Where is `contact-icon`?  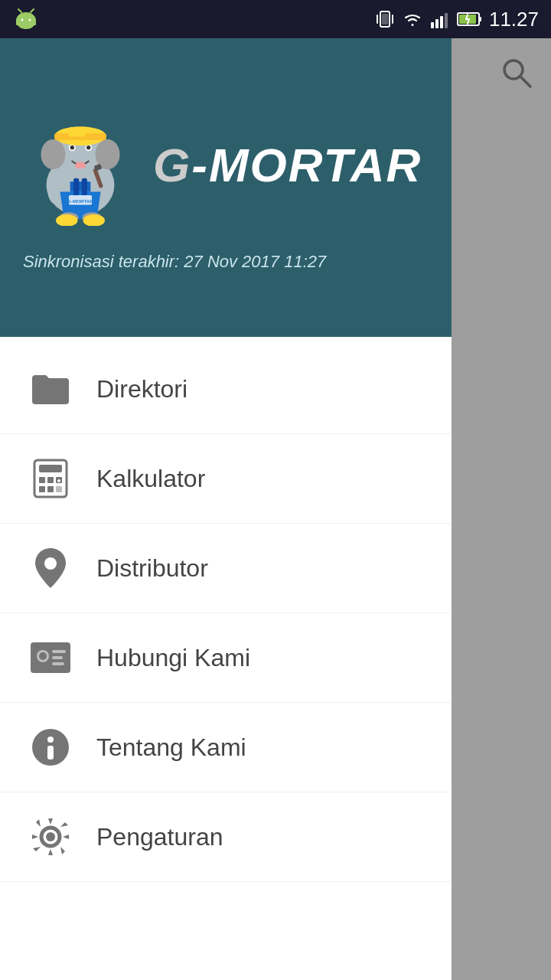 contact-icon is located at coordinates (51, 658).